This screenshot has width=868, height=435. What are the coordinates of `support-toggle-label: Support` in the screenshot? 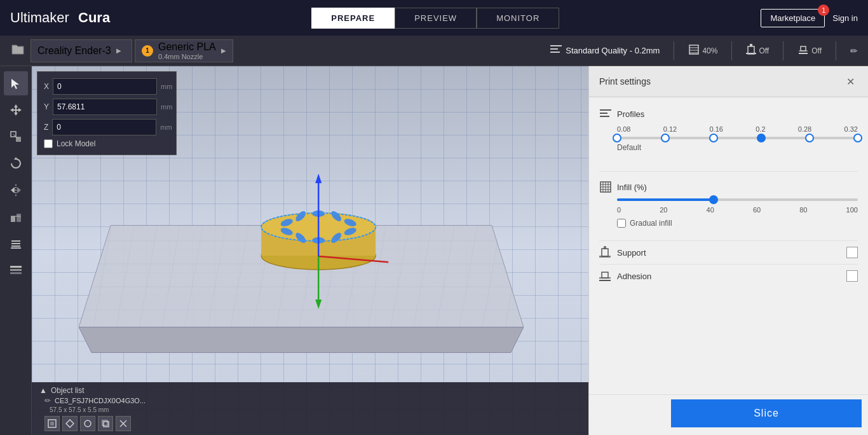 It's located at (732, 253).